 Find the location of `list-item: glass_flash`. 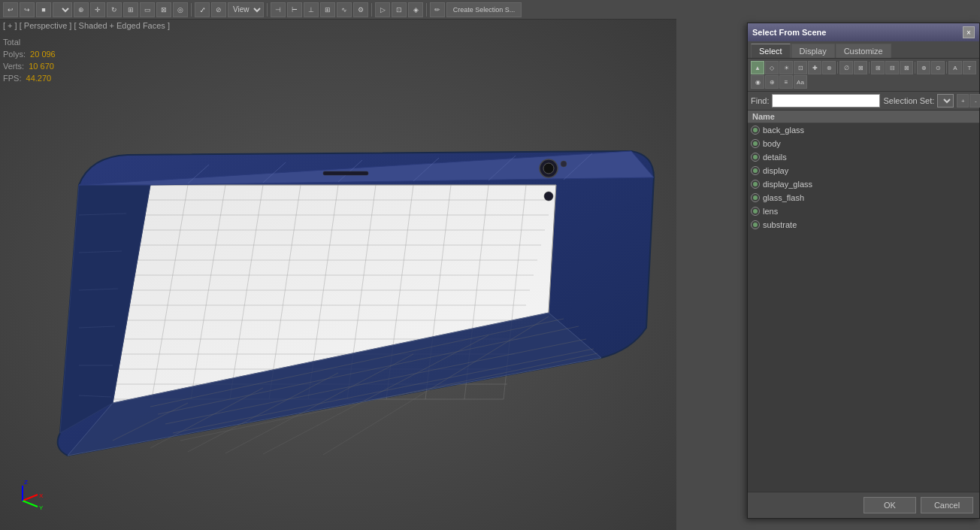

list-item: glass_flash is located at coordinates (864, 198).